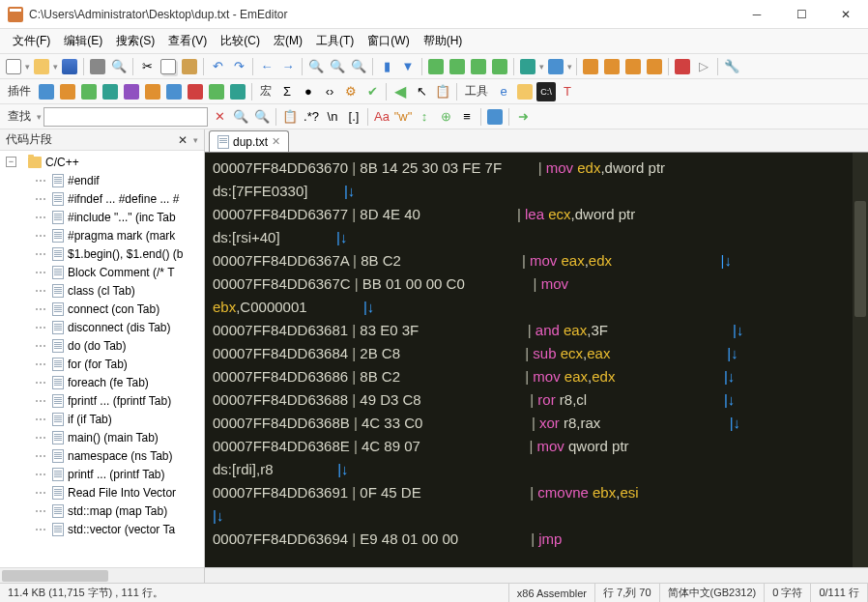 The height and width of the screenshot is (602, 868). What do you see at coordinates (567, 92) in the screenshot?
I see `t4: T` at bounding box center [567, 92].